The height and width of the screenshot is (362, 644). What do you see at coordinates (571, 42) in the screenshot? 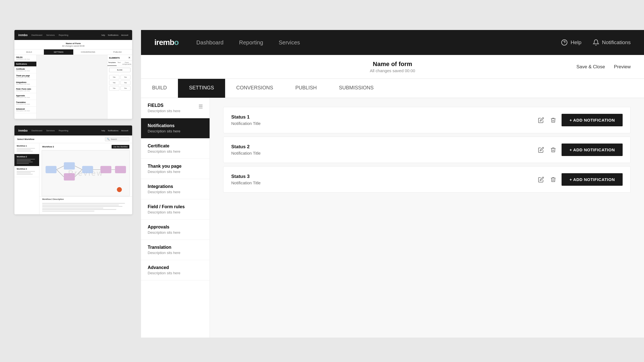
I see `help-button: Help` at bounding box center [571, 42].